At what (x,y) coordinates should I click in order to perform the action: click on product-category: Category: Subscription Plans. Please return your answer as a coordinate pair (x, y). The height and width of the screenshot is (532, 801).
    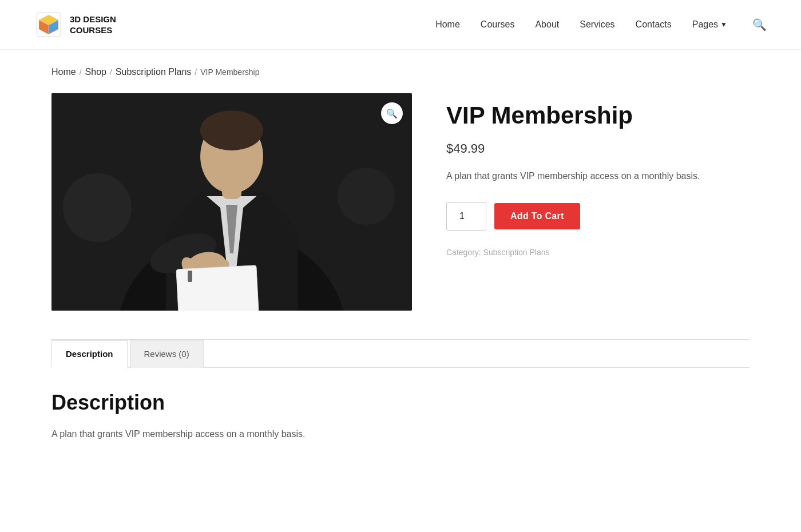
    Looking at the image, I should click on (598, 252).